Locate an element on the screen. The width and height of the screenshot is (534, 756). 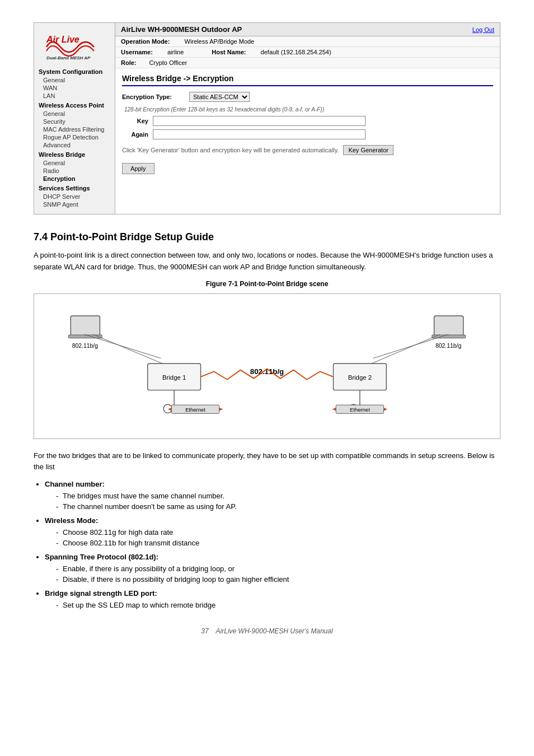
logout-button: Log Out is located at coordinates (484, 30).